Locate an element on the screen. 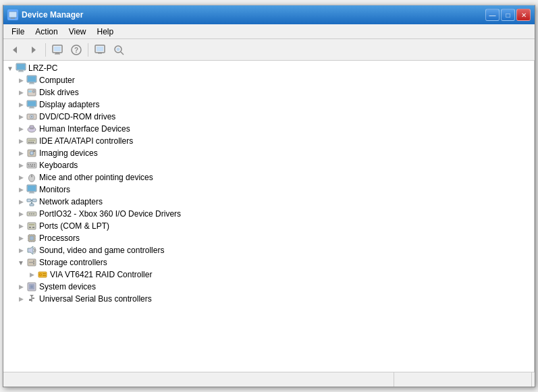 The width and height of the screenshot is (538, 392). tree-item: ▶ Sound, video and game controllers is located at coordinates (269, 250).